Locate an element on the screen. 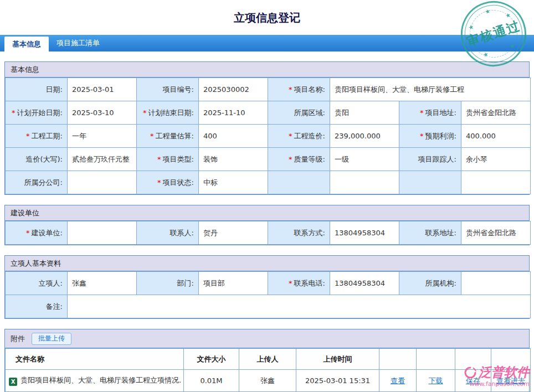 The image size is (534, 392). attachment-uploader: 张鑫 is located at coordinates (268, 381).